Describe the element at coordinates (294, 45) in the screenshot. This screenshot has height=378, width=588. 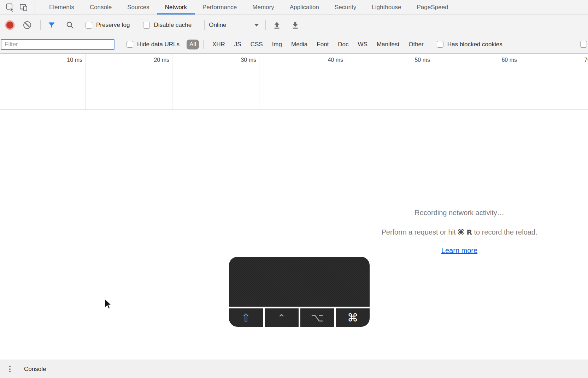
I see `filter-bar: Hide data URLs AllXHRJSCSSImgMediaFontDo…` at that location.